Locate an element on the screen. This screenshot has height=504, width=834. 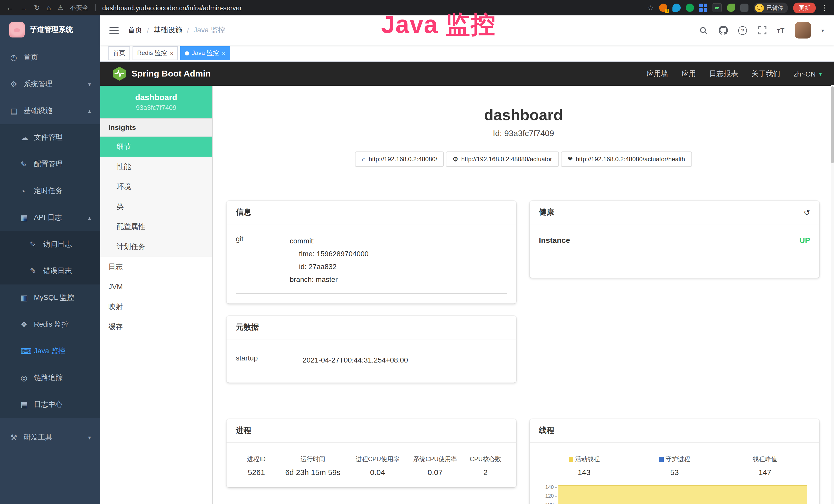
service-url-button: ⌂ http://192.168.0.2:48080/ is located at coordinates (399, 159).